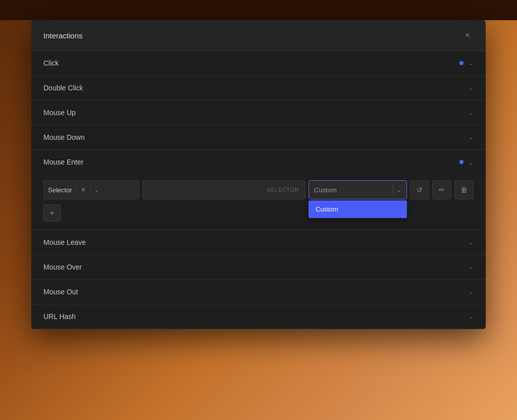 The width and height of the screenshot is (517, 420). What do you see at coordinates (224, 190) in the screenshot?
I see `selector-input-field: SELECTOR` at bounding box center [224, 190].